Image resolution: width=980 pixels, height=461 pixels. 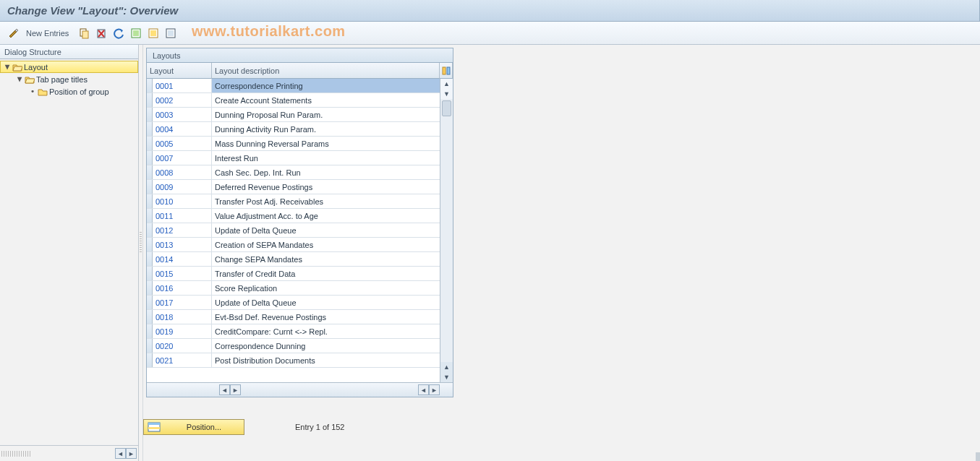 I want to click on table-row: 0007Interest Run, so click(x=294, y=158).